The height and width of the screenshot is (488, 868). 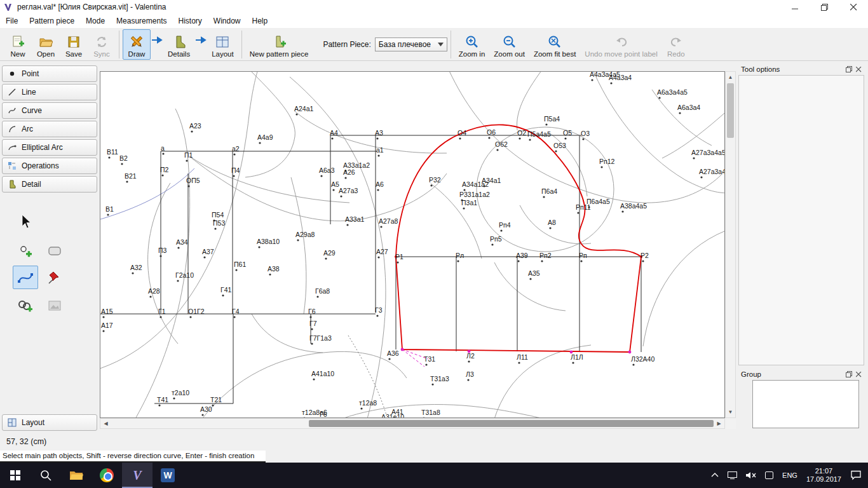 I want to click on pattern-point-label: A24a1, so click(x=304, y=109).